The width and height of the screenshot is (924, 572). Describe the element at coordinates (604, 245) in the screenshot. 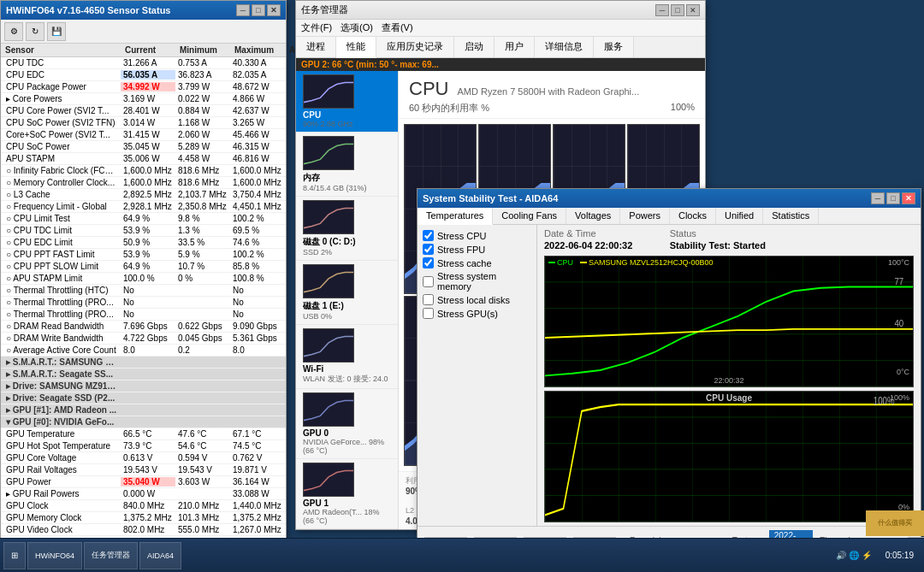

I see `stability-datetime-value: 2022-06-04 22:00:32` at that location.